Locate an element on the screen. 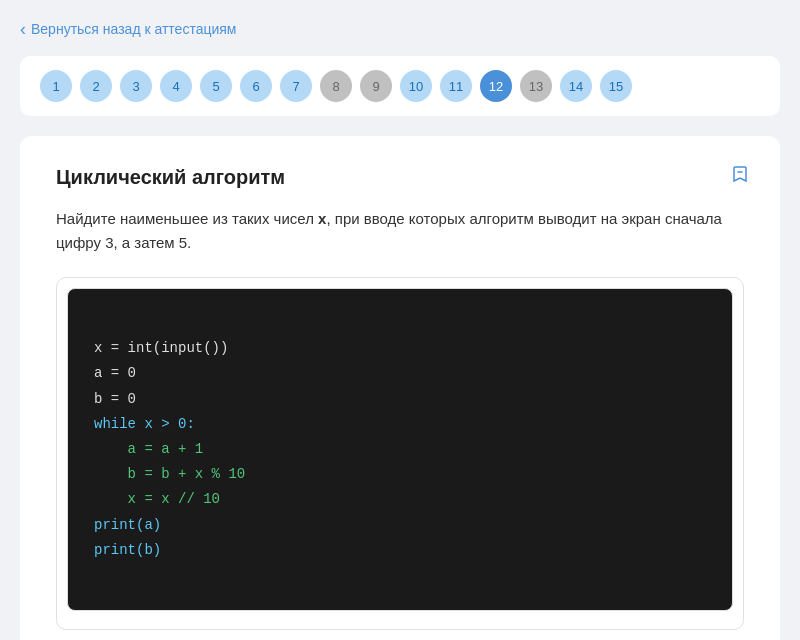  page-btn-8: 8 is located at coordinates (336, 86).